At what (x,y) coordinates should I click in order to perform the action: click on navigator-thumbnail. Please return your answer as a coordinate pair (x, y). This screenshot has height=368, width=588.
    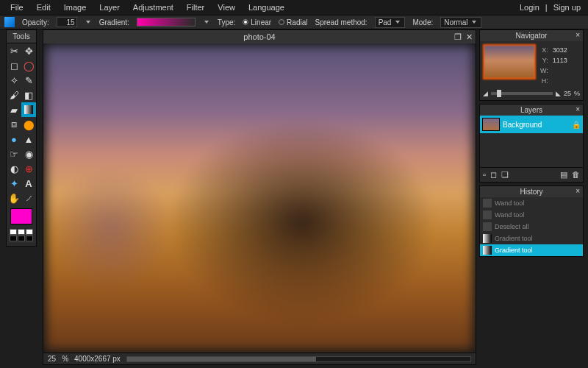
    Looking at the image, I should click on (509, 62).